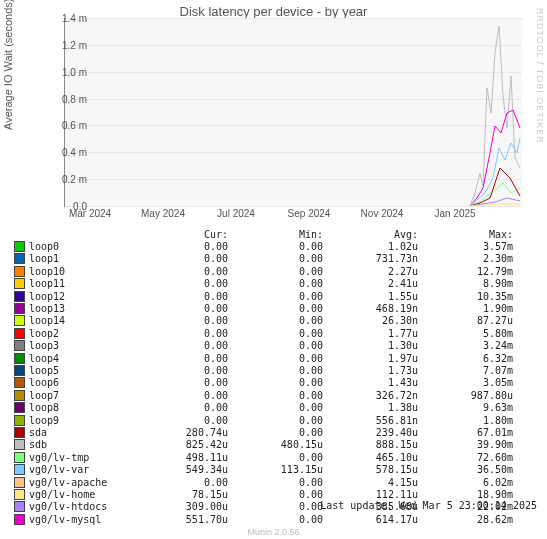 The height and width of the screenshot is (539, 547). I want to click on avg-value: 465.10u, so click(370, 458).